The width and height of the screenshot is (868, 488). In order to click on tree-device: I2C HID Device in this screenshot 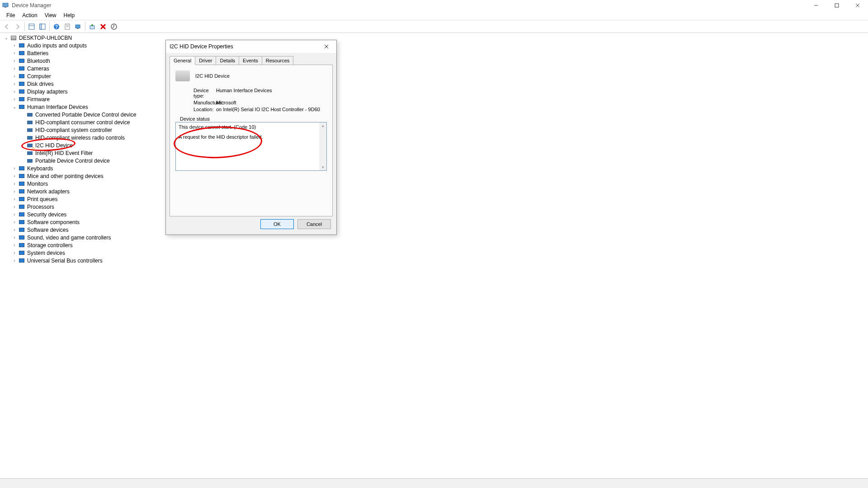, I will do `click(434, 145)`.